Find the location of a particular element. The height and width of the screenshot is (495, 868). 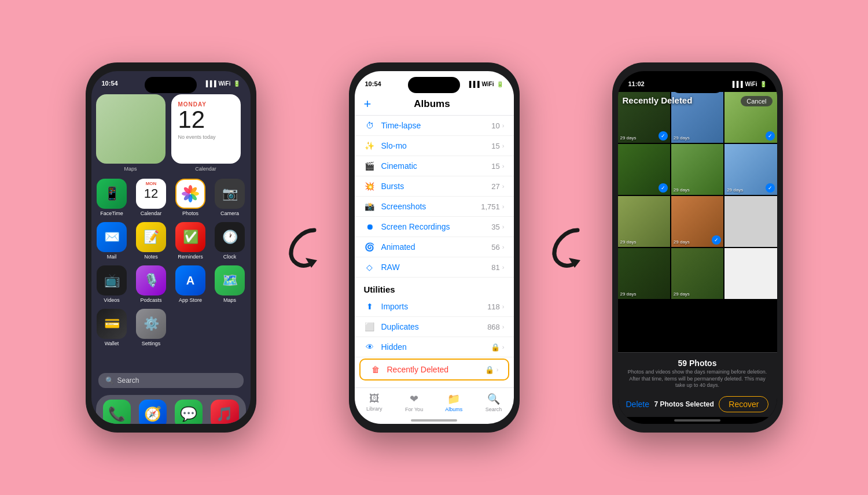

home-screen: Maps MONDAY 12 No events today Calendar … is located at coordinates (171, 258).